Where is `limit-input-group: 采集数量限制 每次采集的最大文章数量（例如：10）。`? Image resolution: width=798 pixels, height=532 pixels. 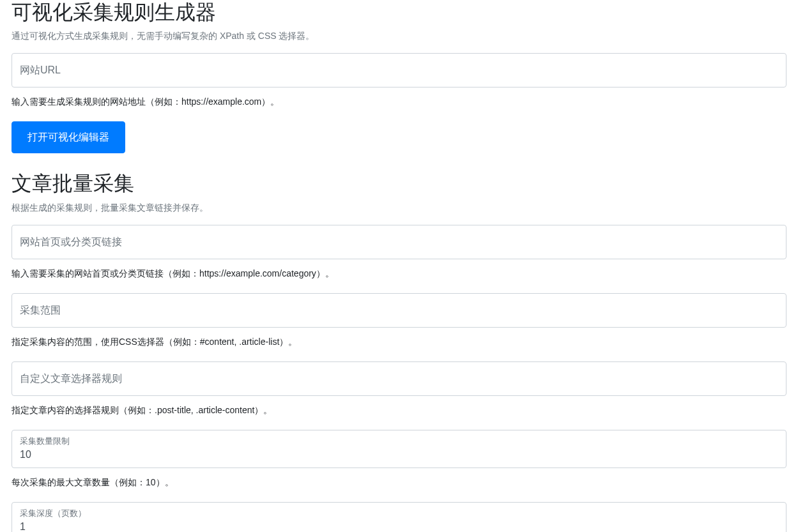
limit-input-group: 采集数量限制 每次采集的最大文章数量（例如：10）。 is located at coordinates (399, 460).